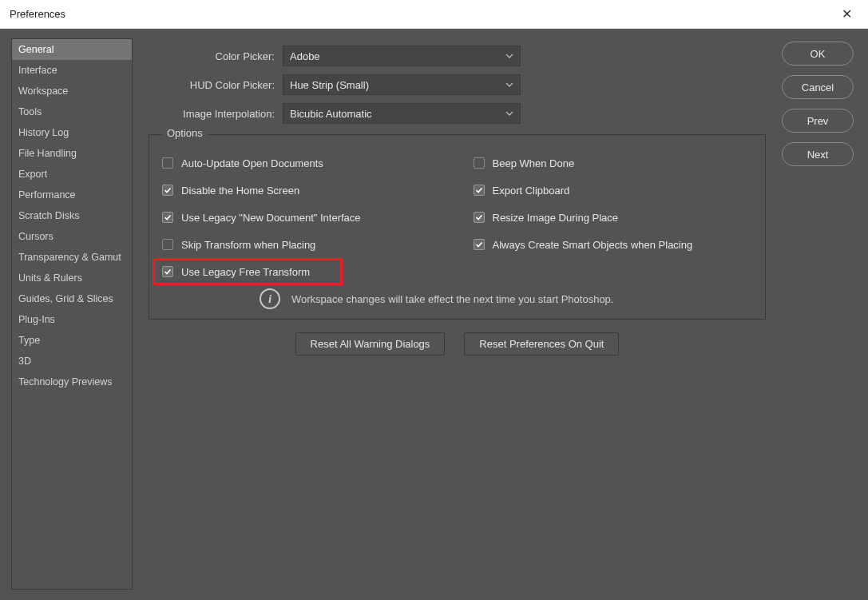  Describe the element at coordinates (72, 320) in the screenshot. I see `sidebar-item-plug-ins: Plug-Ins` at that location.